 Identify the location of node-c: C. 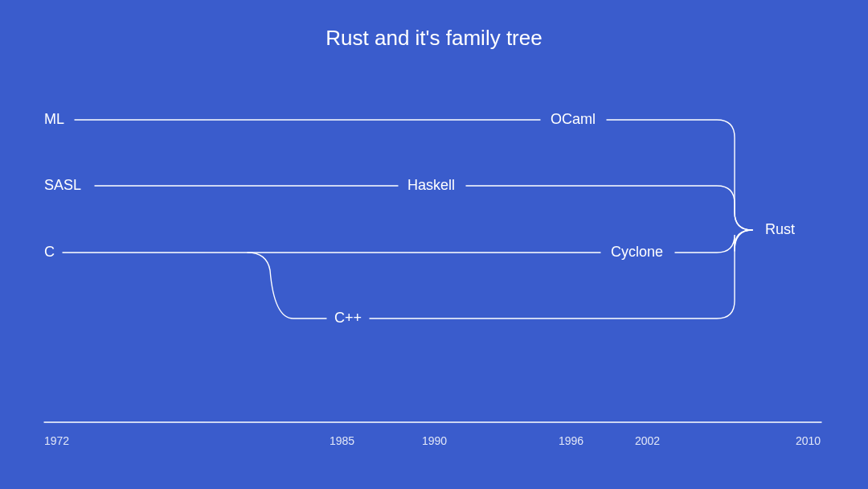
(50, 253).